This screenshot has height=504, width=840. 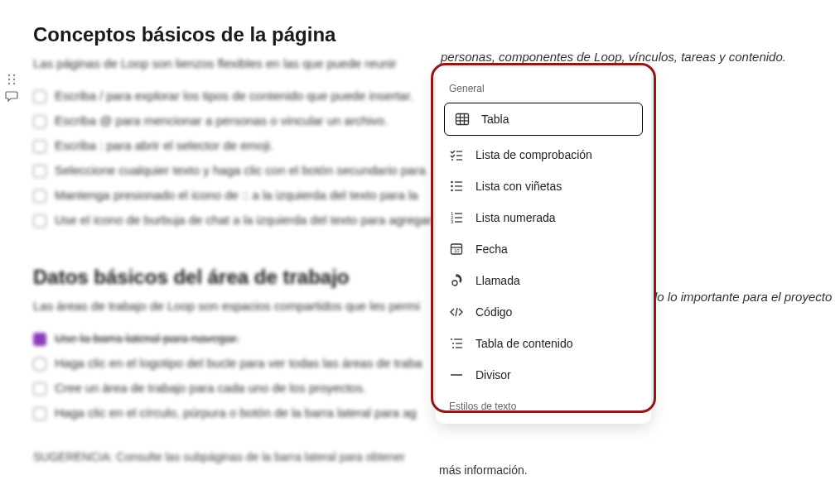 I want to click on list-item: Use la barra lateral para navegar., so click(x=420, y=338).